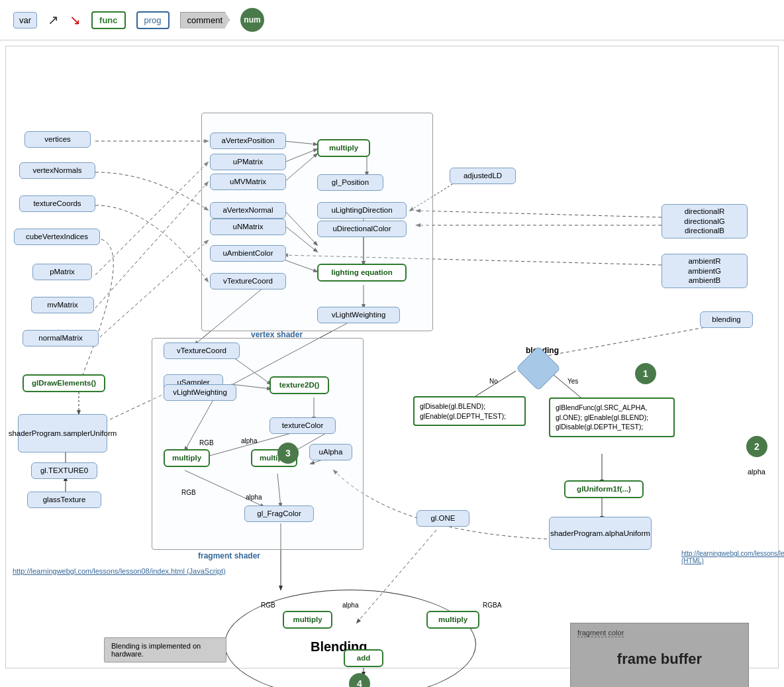  What do you see at coordinates (483, 176) in the screenshot?
I see `node-adjustedLD: adjustedLD` at bounding box center [483, 176].